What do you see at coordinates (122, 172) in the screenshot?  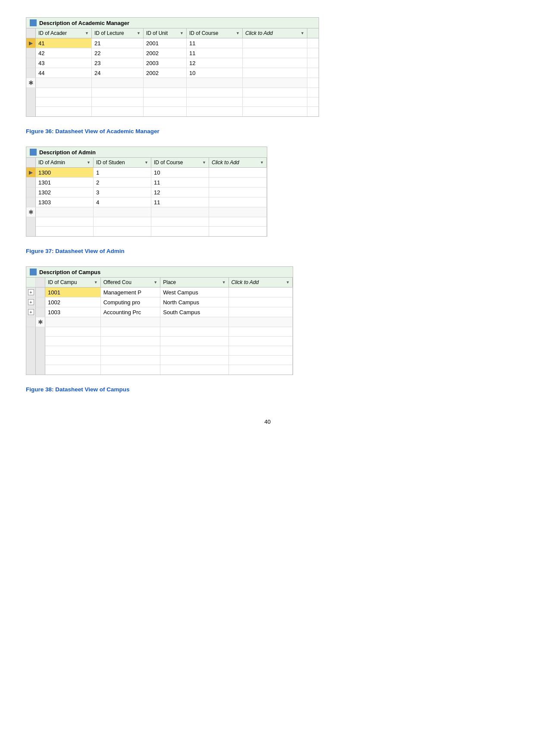 I see `cell-student-id: 1` at bounding box center [122, 172].